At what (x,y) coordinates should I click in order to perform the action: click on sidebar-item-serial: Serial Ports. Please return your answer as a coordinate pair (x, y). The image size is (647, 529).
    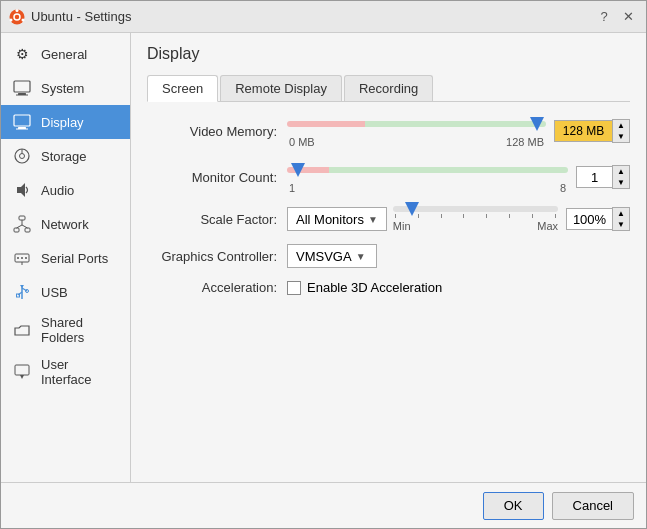
    Looking at the image, I should click on (66, 258).